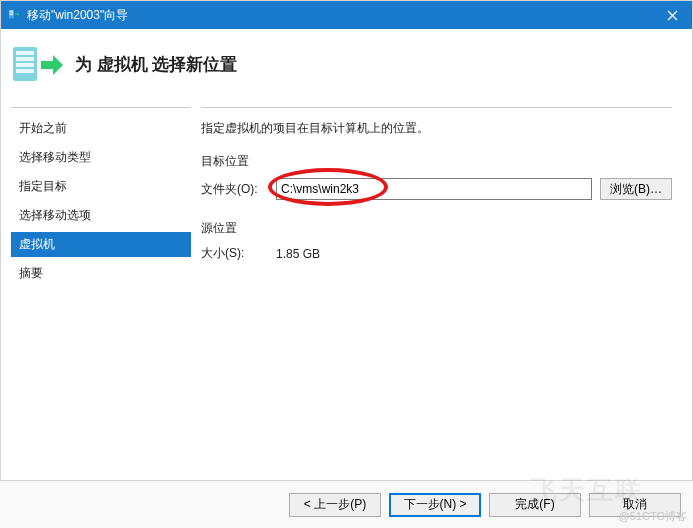 This screenshot has height=528, width=693. I want to click on step-label: 选择移动选项, so click(55, 215).